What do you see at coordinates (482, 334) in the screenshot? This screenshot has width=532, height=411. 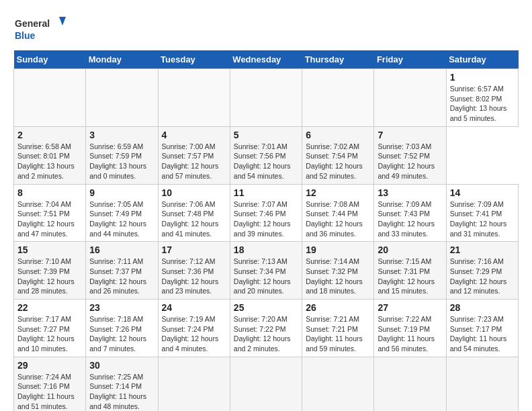 I see `day-info: Sunrise: 7:23 AM Sunset: 7:17 PM Dayligh…` at bounding box center [482, 334].